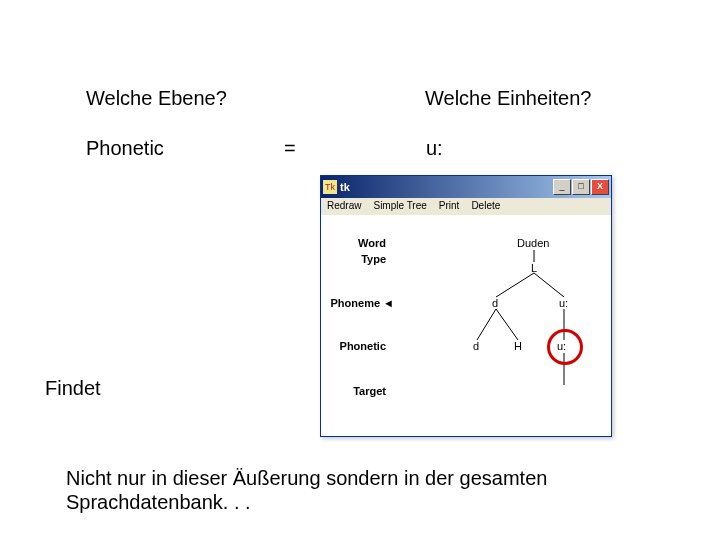 Image resolution: width=720 pixels, height=540 pixels. Describe the element at coordinates (562, 187) in the screenshot. I see `minimize-button: _` at that location.